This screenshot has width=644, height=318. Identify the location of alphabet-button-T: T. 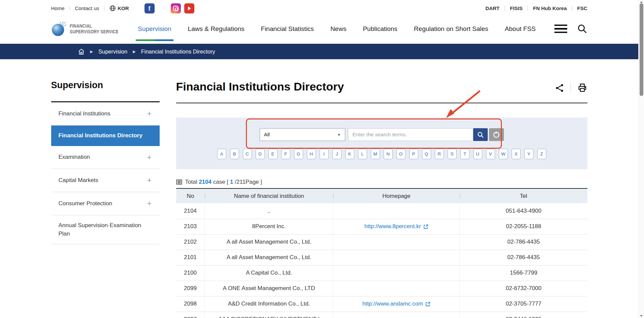
(465, 154).